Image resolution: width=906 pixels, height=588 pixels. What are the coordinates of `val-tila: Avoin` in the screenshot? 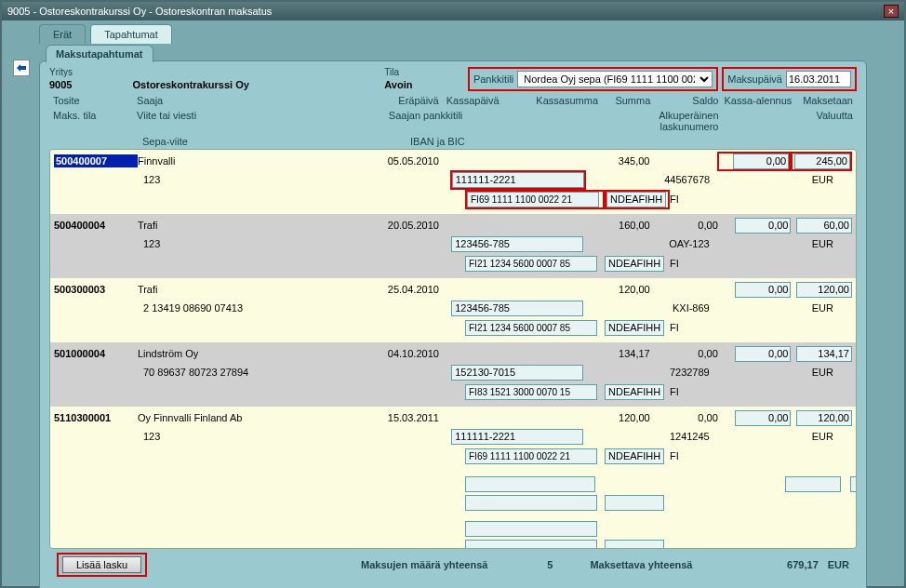 It's located at (422, 85).